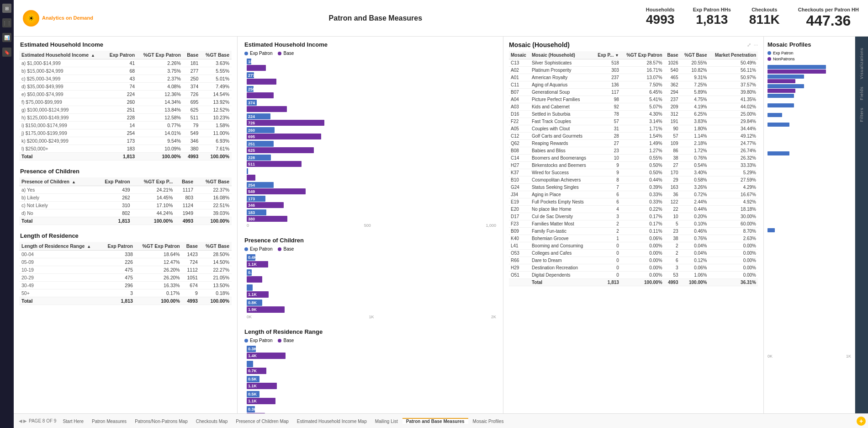  I want to click on chart-bar-row: 0.3K 0.7K, so click(371, 410).